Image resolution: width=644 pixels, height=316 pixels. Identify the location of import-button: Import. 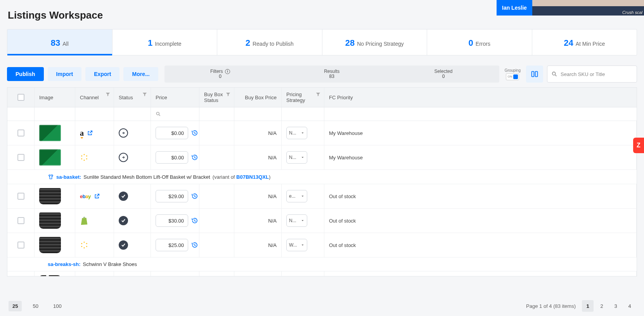
(65, 74).